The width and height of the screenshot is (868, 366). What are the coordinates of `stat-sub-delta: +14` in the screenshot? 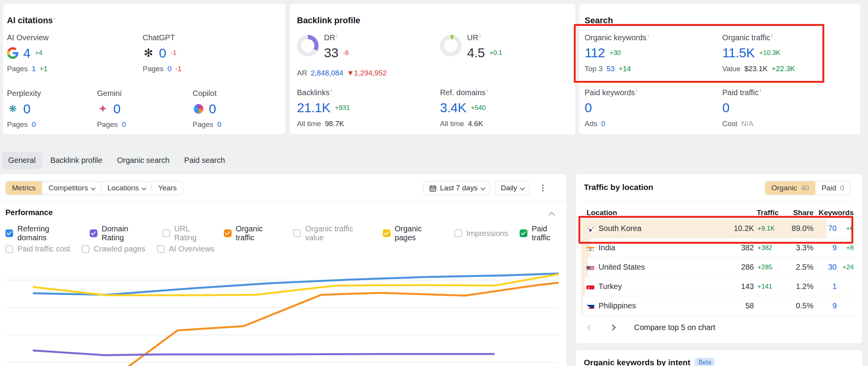 It's located at (625, 69).